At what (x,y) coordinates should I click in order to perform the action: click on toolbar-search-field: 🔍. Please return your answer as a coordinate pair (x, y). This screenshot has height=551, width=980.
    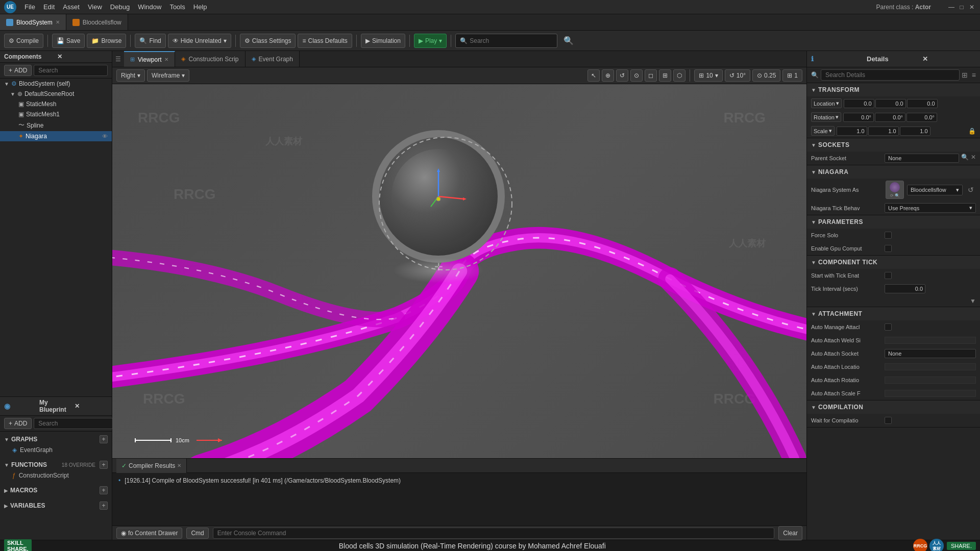
    Looking at the image, I should click on (506, 41).